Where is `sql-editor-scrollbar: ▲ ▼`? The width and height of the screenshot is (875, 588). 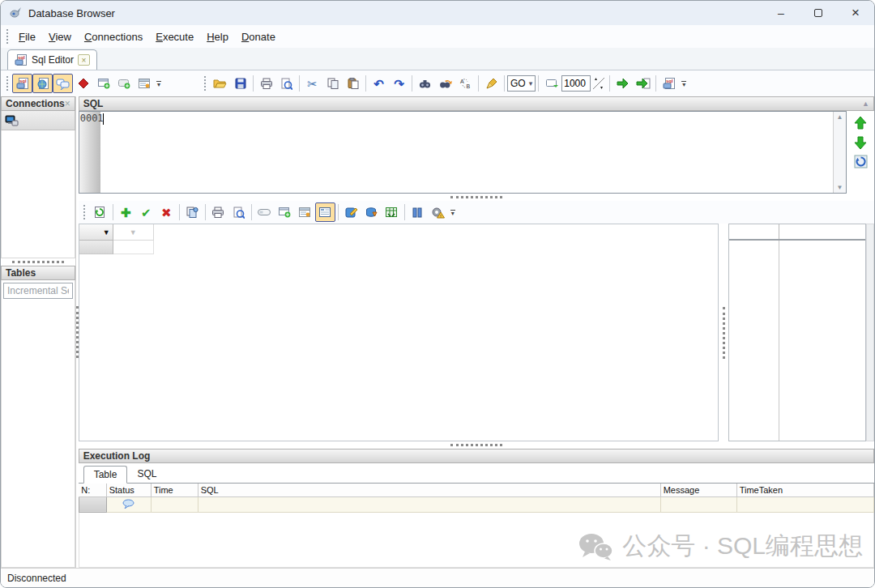
sql-editor-scrollbar: ▲ ▼ is located at coordinates (839, 152).